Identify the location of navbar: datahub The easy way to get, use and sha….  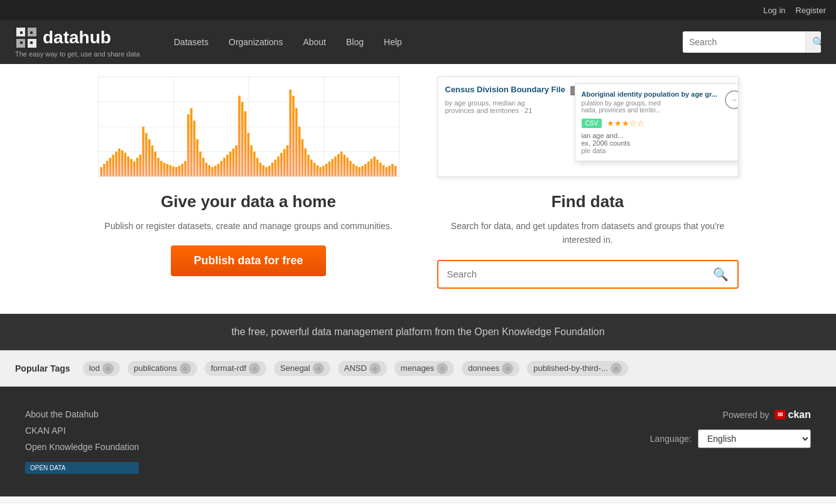
(418, 42).